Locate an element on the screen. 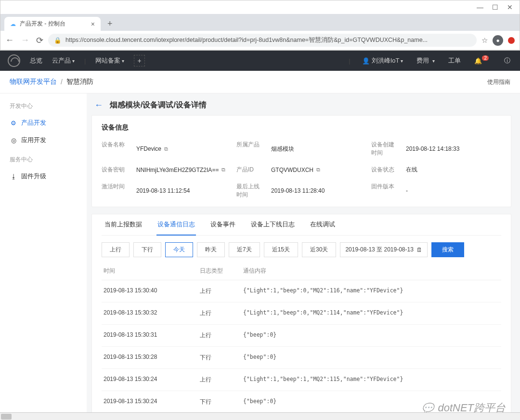 This screenshot has width=520, height=420. sidebar-group-dev: 开发中心 is located at coordinates (43, 108).